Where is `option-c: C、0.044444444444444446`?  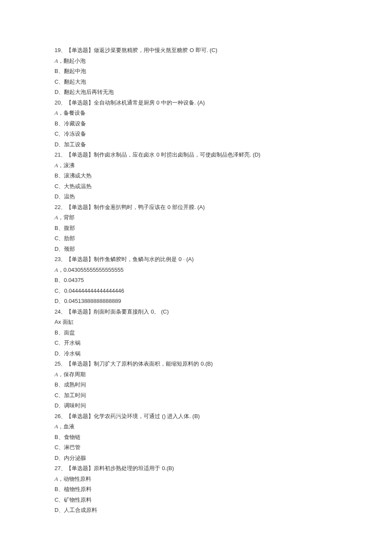 option-c: C、0.044444444444444446 is located at coordinates (196, 291).